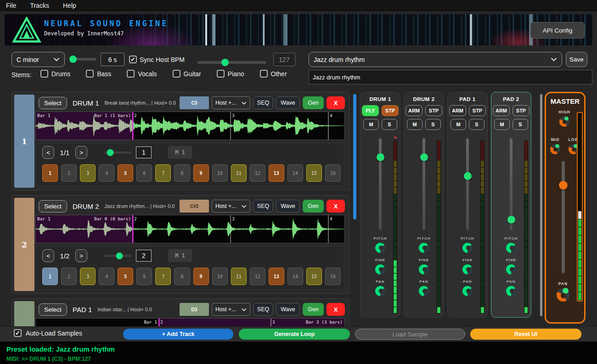 This screenshot has width=597, height=364. What do you see at coordinates (370, 111) in the screenshot?
I see `ply-button: PLY` at bounding box center [370, 111].